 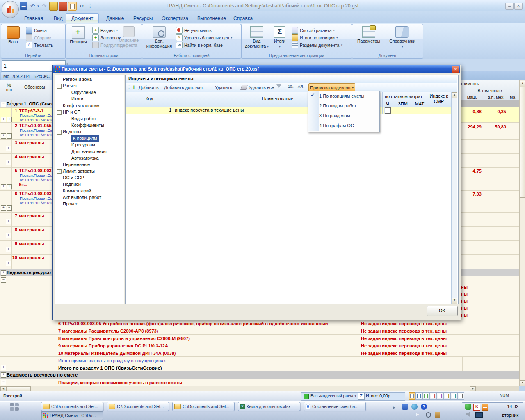 What do you see at coordinates (105, 30) in the screenshot?
I see `razdel-button: +Раздел▾` at bounding box center [105, 30].